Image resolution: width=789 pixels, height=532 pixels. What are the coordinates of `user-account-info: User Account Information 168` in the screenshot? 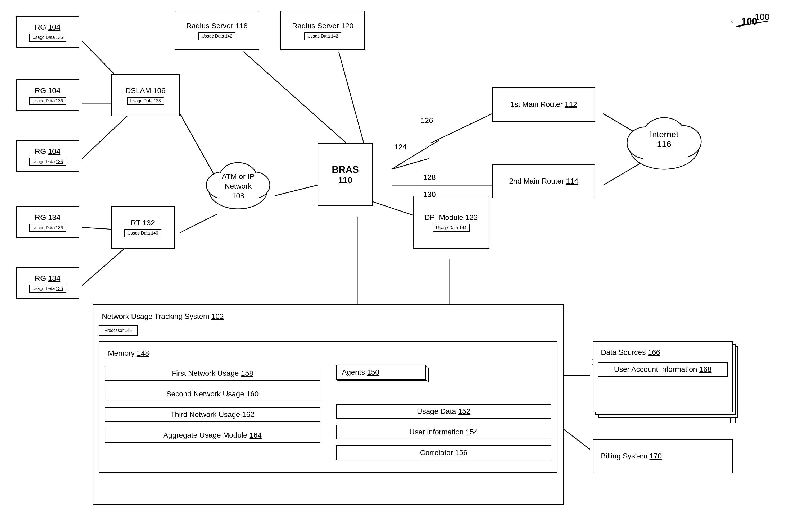 It's located at (663, 369).